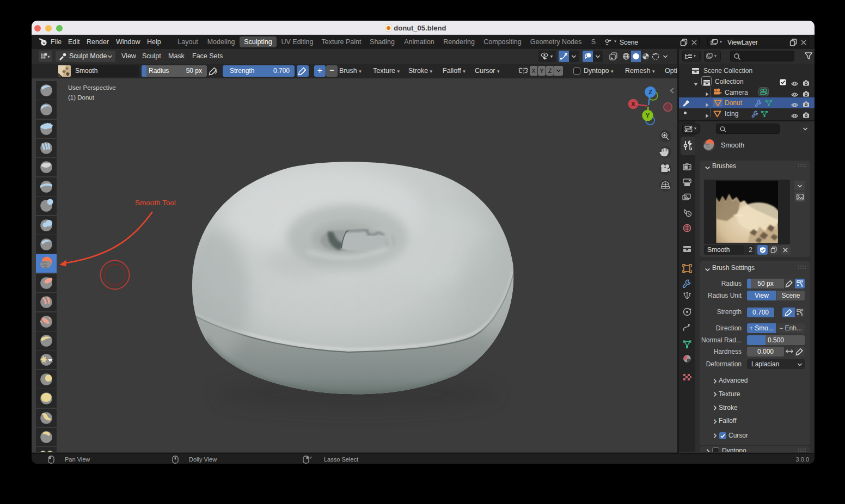 The height and width of the screenshot is (504, 845). What do you see at coordinates (648, 115) in the screenshot?
I see `svg-text: Y` at bounding box center [648, 115].